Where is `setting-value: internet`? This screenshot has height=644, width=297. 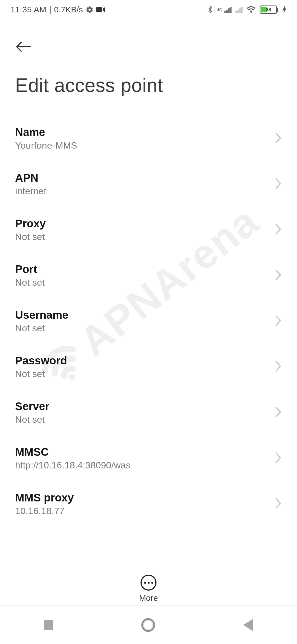 setting-value: internet is located at coordinates (31, 191).